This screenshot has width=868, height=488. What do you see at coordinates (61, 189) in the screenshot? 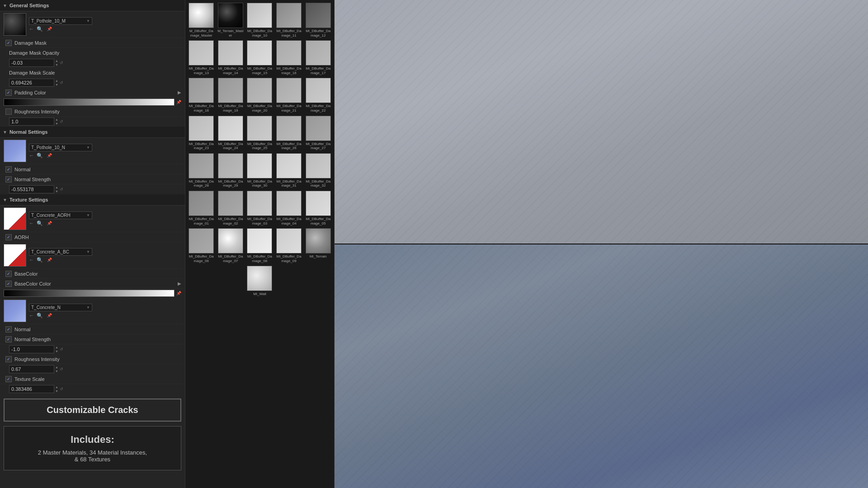
I see `normal-strength-reset-1: ↺` at bounding box center [61, 189].